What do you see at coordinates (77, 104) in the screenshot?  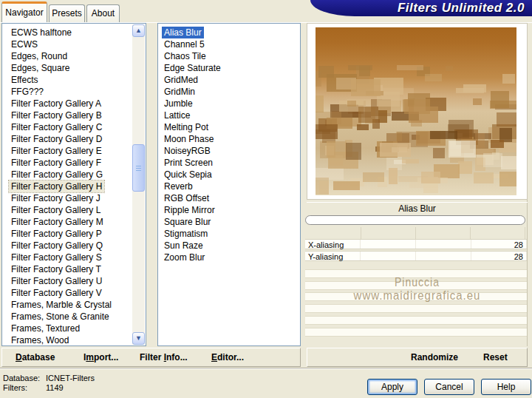 I see `category-item: Filter Factory Gallery A` at bounding box center [77, 104].